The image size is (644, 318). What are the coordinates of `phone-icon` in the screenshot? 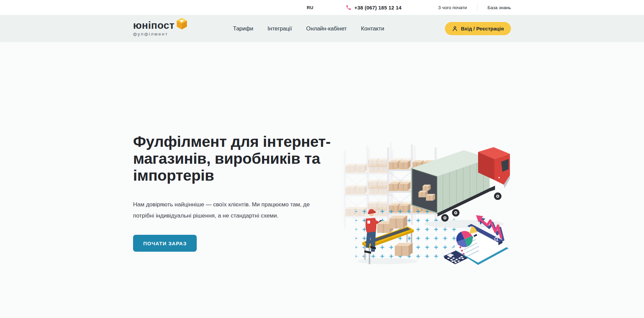 It's located at (349, 7).